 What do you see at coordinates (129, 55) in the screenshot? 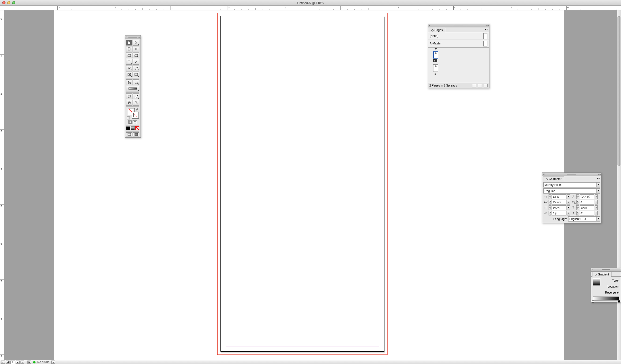
I see `content-collector-tool` at bounding box center [129, 55].